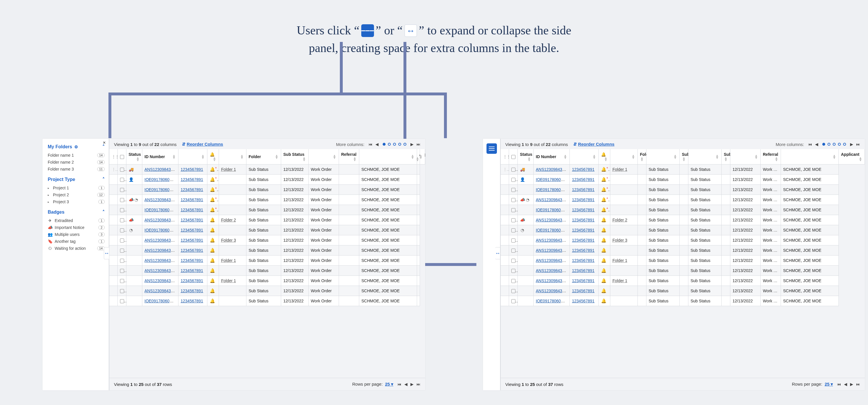 The image size is (868, 405). Describe the element at coordinates (603, 154) in the screenshot. I see `bell-header-icon: 🔔` at that location.